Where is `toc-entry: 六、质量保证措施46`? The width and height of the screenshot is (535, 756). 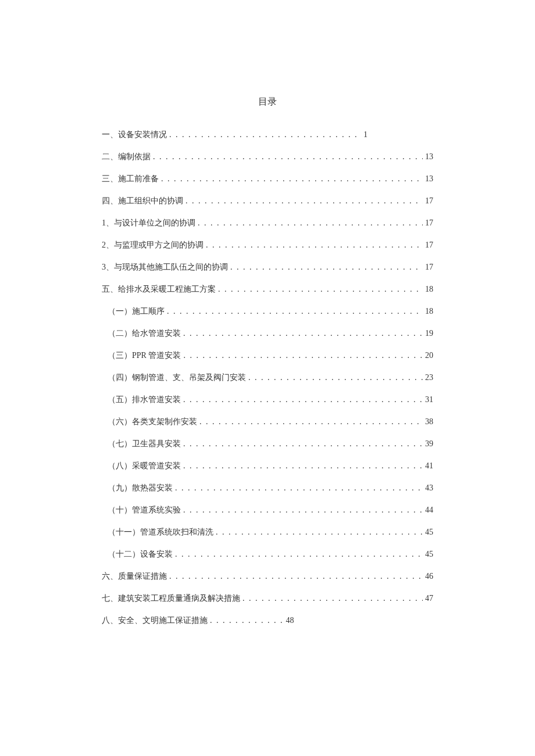
toc-entry: 六、质量保证措施46 is located at coordinates (268, 576).